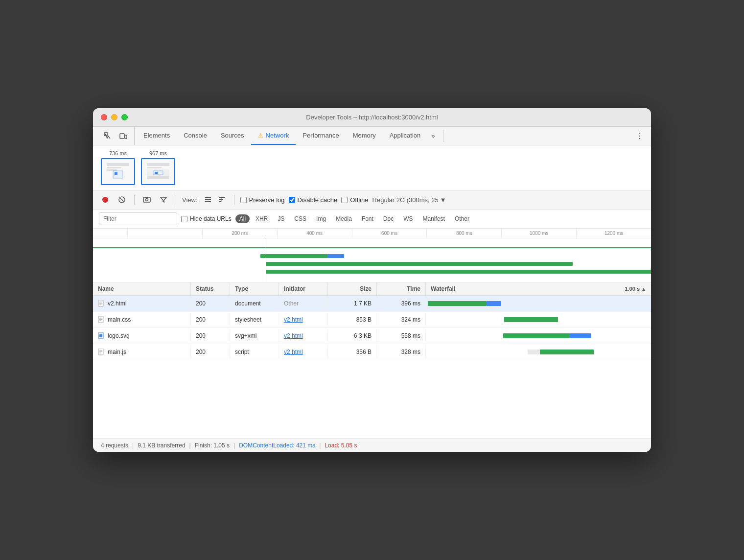  What do you see at coordinates (372, 256) in the screenshot?
I see `timeline-area: 200 ms 400 ms 600 ms 800 ms 1000 ms 1200…` at bounding box center [372, 256].